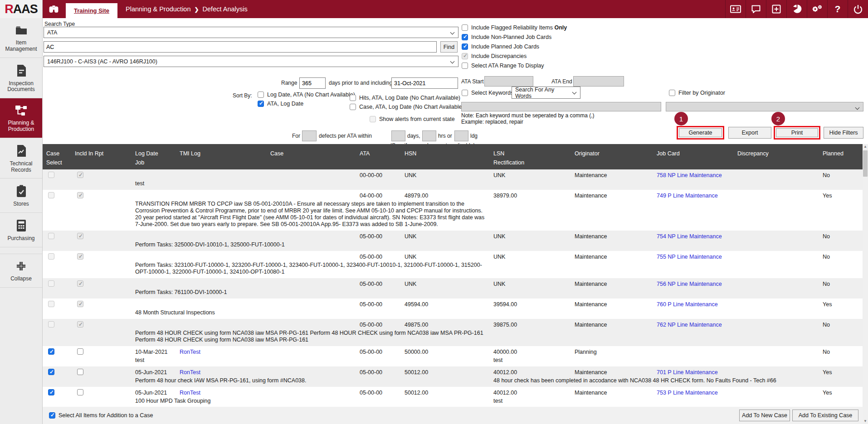 This screenshot has height=424, width=868. What do you see at coordinates (672, 93) in the screenshot?
I see `filter-by-originator-checkbox` at bounding box center [672, 93].